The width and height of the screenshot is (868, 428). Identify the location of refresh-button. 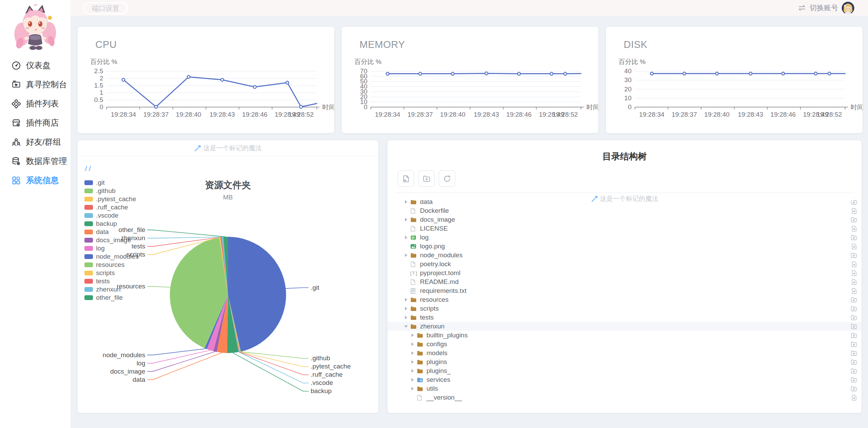
(447, 179).